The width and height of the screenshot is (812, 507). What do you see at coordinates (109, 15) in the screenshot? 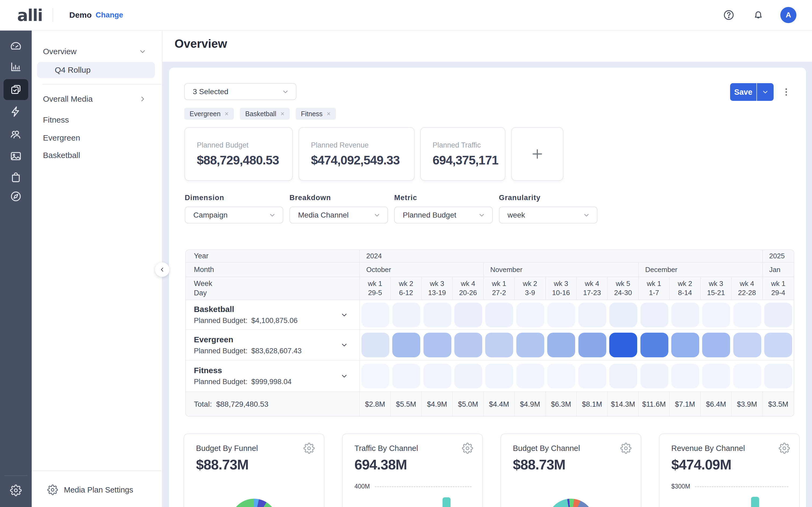
I see `change-workspace-link: Change` at bounding box center [109, 15].